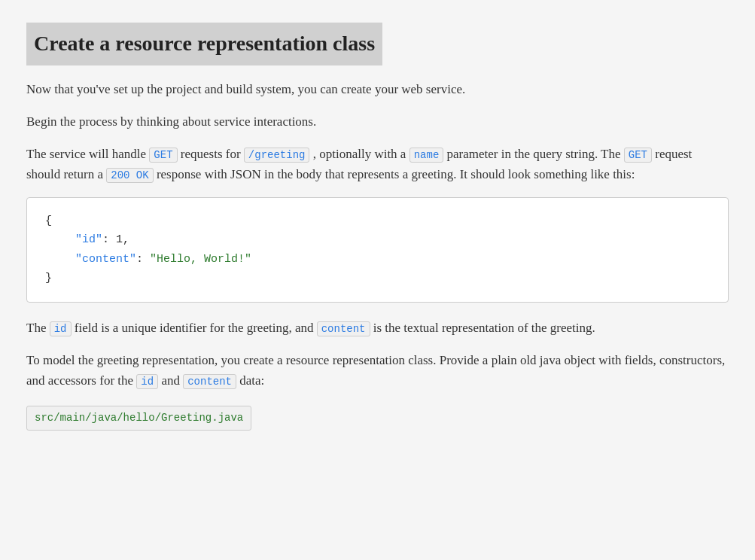 The image size is (755, 560). What do you see at coordinates (378, 221) in the screenshot?
I see `code-line-1: {` at bounding box center [378, 221].